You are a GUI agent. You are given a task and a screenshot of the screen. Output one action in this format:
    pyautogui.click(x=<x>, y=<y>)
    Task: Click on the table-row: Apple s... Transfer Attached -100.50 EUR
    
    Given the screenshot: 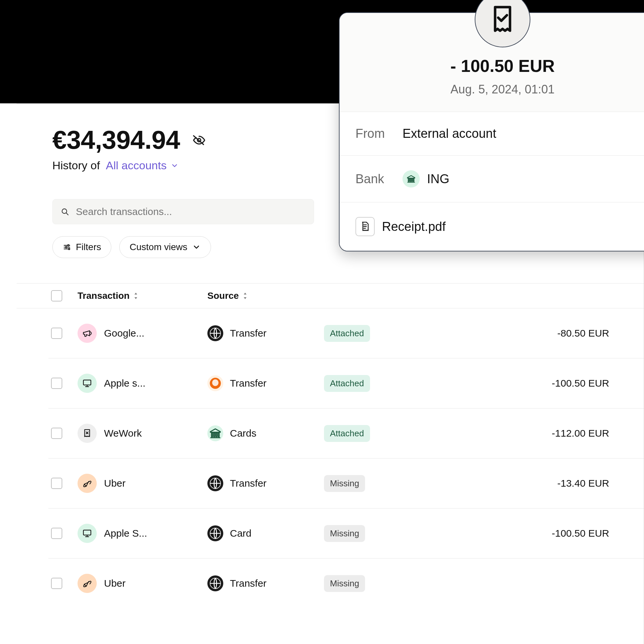 What is the action you would take?
    pyautogui.click(x=346, y=383)
    